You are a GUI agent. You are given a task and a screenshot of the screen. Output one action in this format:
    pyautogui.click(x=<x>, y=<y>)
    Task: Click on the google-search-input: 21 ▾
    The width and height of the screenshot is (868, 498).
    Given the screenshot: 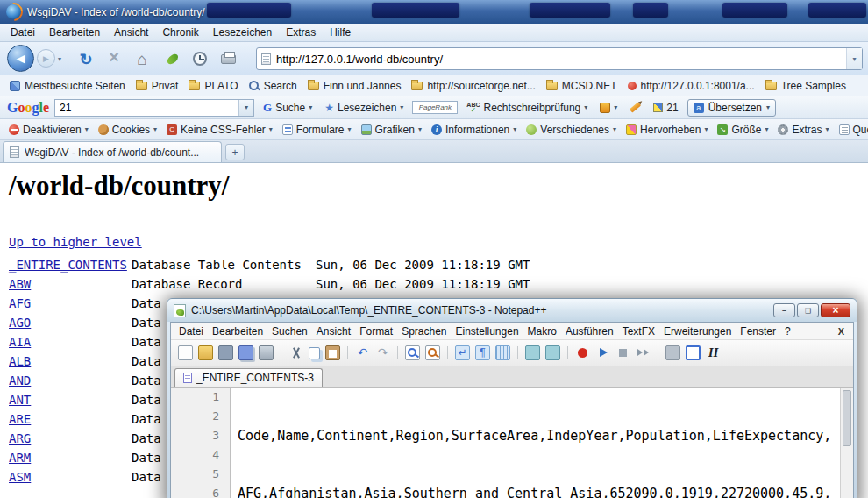 What is the action you would take?
    pyautogui.click(x=154, y=108)
    